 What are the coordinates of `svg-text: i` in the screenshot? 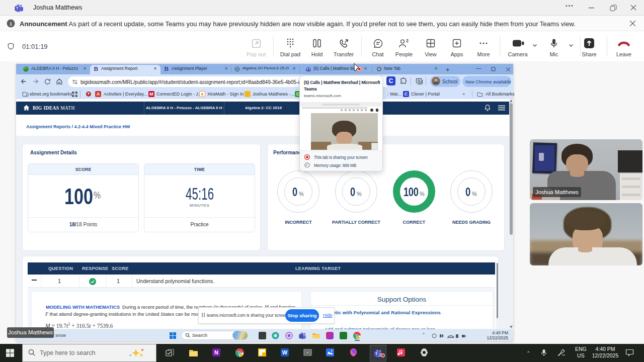 It's located at (11, 24).